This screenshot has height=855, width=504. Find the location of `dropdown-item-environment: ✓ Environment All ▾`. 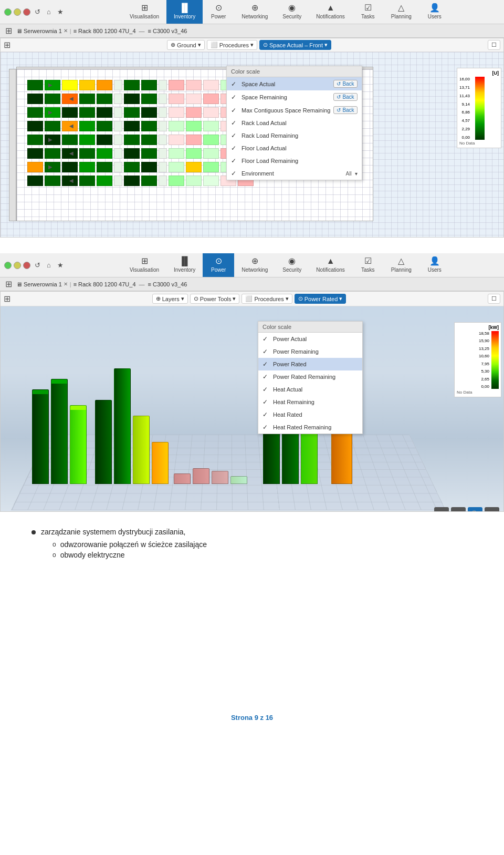

dropdown-item-environment: ✓ Environment All ▾ is located at coordinates (294, 173).